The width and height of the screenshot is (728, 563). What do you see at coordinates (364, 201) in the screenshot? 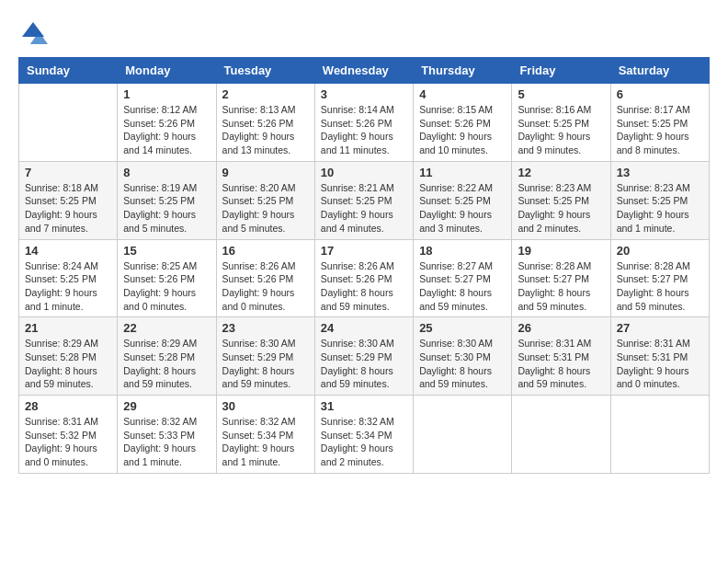
I see `day-cell: 10Sunrise: 8:21 AMSunset: 5:25 PMDayligh…` at bounding box center [364, 201].